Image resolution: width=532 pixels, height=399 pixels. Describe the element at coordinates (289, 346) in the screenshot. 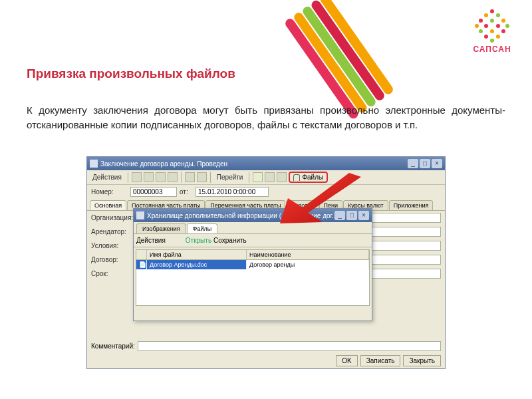

I see `comment-input` at that location.